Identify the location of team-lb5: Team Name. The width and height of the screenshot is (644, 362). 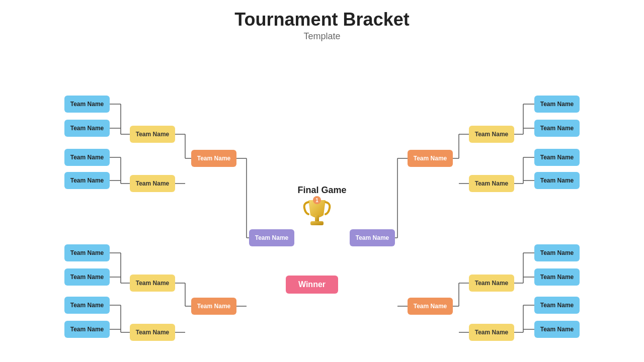
(152, 283).